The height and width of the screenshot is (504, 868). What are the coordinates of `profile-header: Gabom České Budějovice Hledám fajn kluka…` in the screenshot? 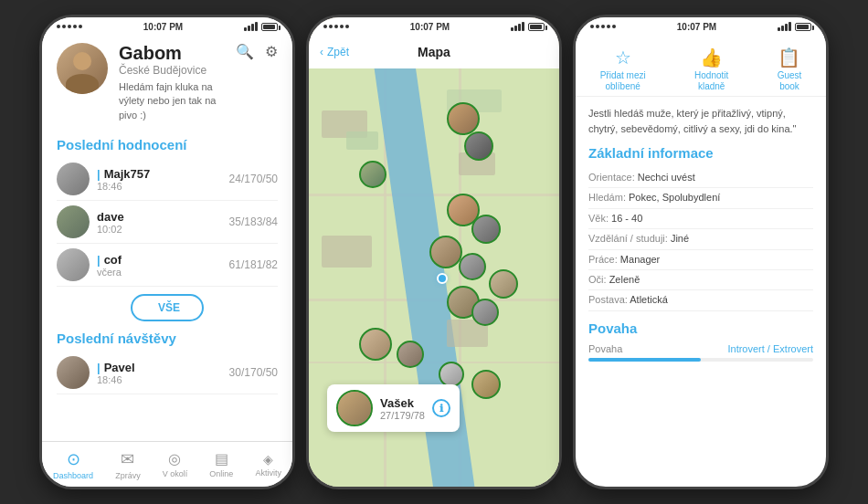 It's located at (167, 82).